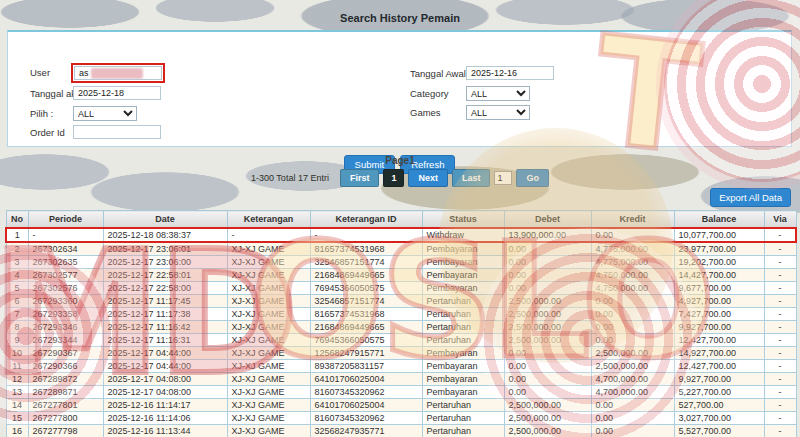  What do you see at coordinates (118, 73) in the screenshot?
I see `user-input: as` at bounding box center [118, 73].